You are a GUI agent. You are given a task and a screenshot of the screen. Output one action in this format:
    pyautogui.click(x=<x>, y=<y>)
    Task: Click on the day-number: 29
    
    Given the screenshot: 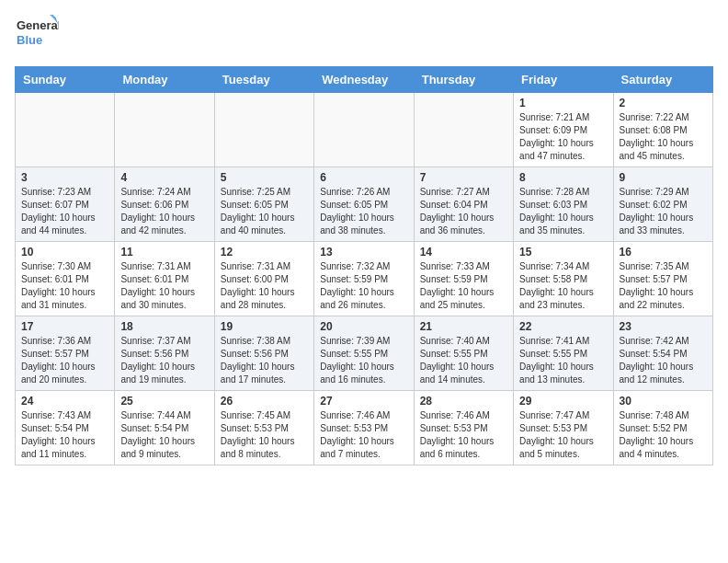 What is the action you would take?
    pyautogui.click(x=563, y=401)
    